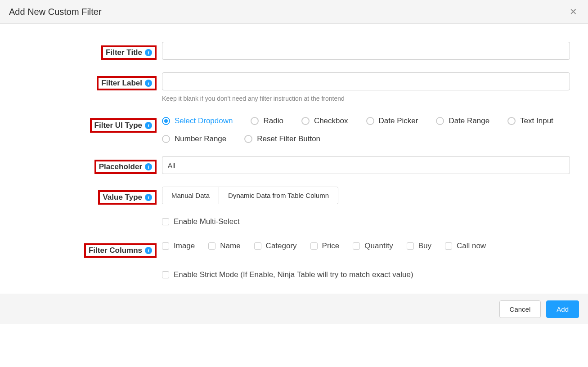 The image size is (588, 367). I want to click on ui-type-date-picker: Date Picker, so click(392, 121).